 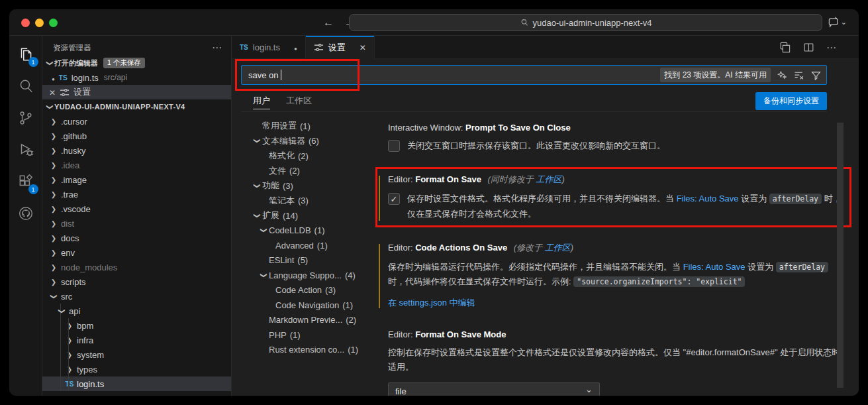 What do you see at coordinates (136, 165) in the screenshot?
I see `tree-item-idea: .idea` at bounding box center [136, 165].